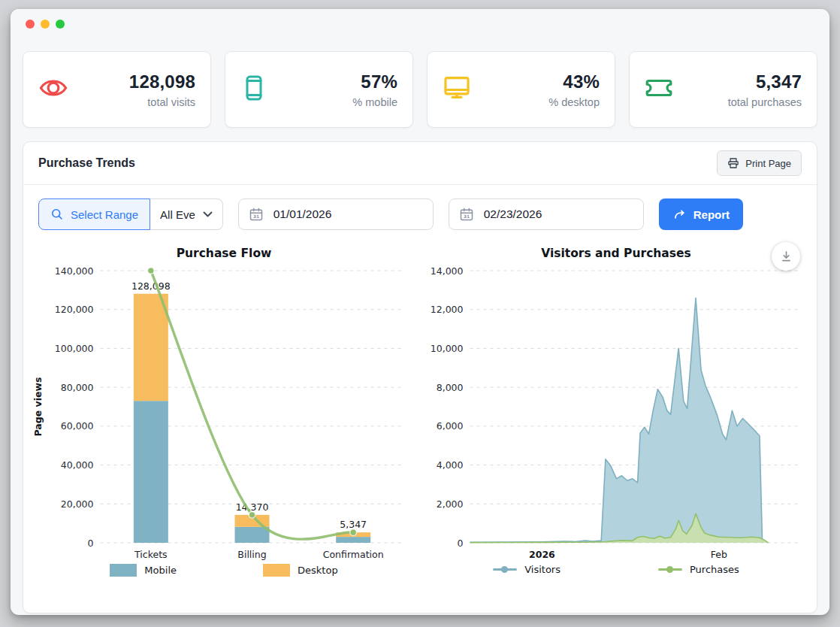 Image resolution: width=840 pixels, height=627 pixels. I want to click on search-icon, so click(57, 214).